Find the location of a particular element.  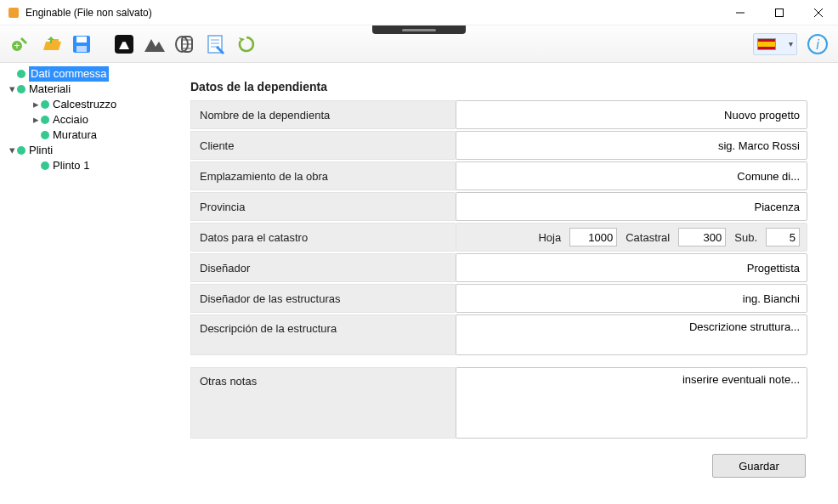

input-cliente is located at coordinates (631, 146).